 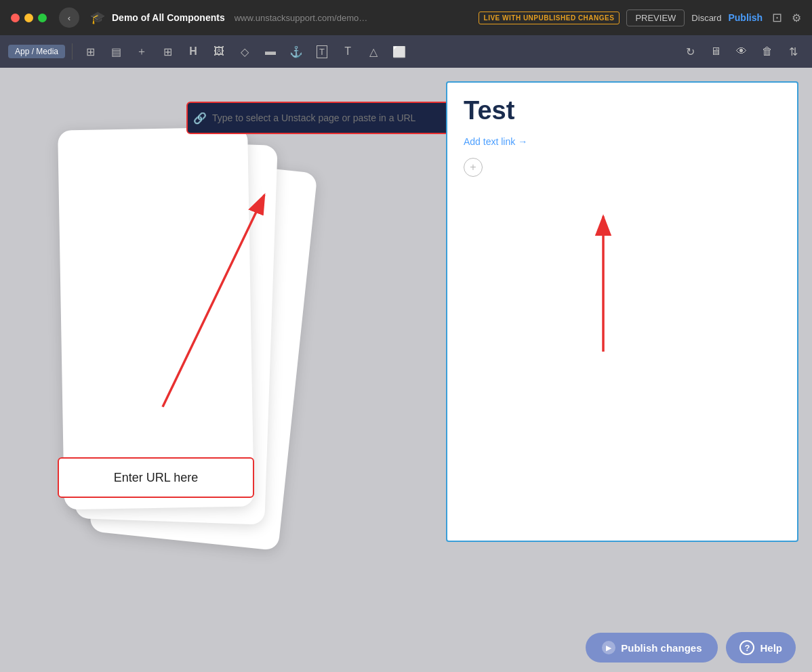 I want to click on triangle-icon-btn: △, so click(x=373, y=51).